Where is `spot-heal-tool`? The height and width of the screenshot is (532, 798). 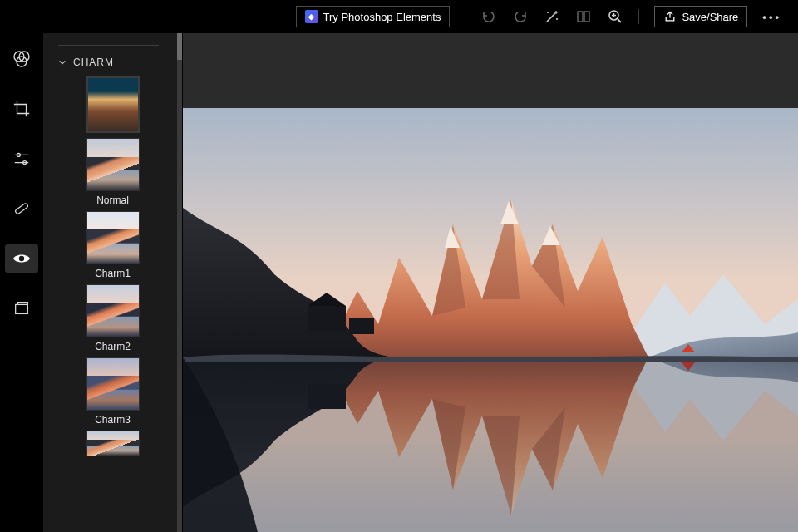
spot-heal-tool is located at coordinates (22, 209).